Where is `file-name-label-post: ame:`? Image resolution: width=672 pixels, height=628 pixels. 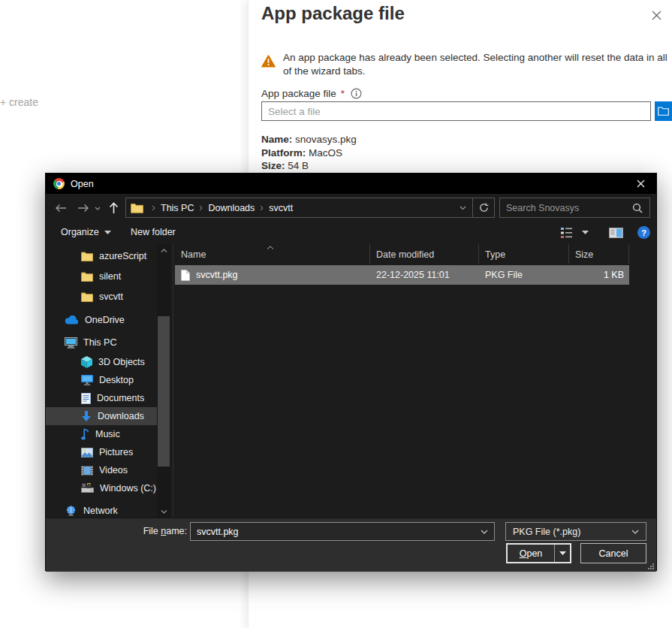 file-name-label-post: ame: is located at coordinates (176, 531).